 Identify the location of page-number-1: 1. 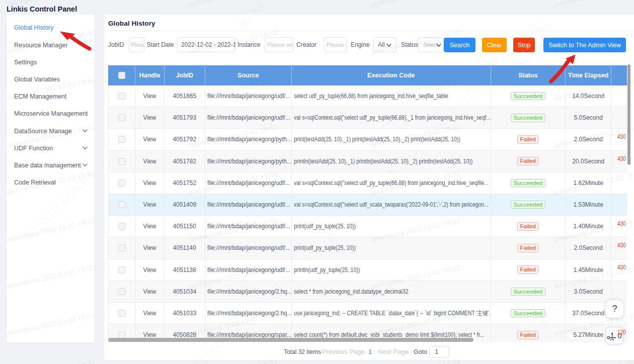
(370, 352).